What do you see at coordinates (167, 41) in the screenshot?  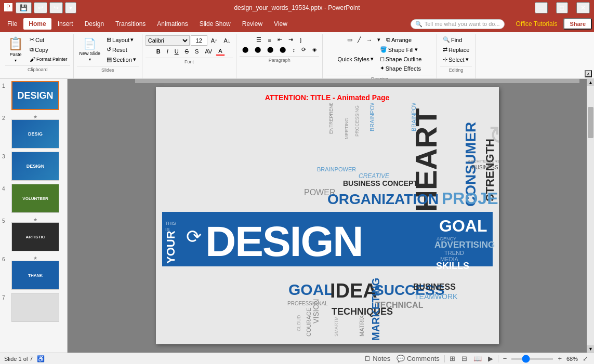 I see `font-name-select: Calibri` at bounding box center [167, 41].